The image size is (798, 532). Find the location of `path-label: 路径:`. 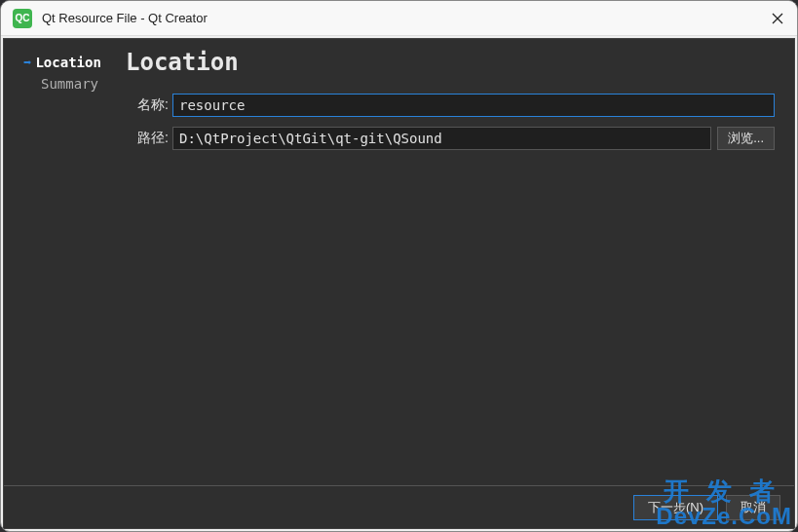

path-label: 路径: is located at coordinates (147, 138).